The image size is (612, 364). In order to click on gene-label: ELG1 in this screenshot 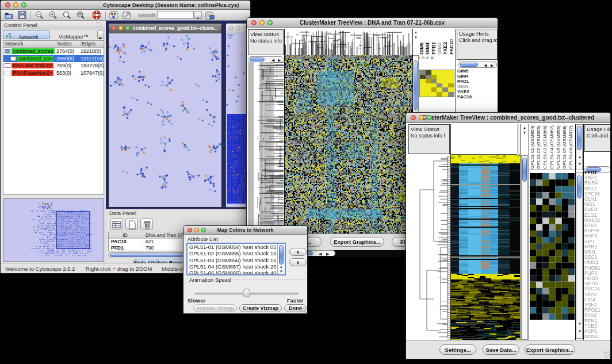, I will do `click(598, 215)`.